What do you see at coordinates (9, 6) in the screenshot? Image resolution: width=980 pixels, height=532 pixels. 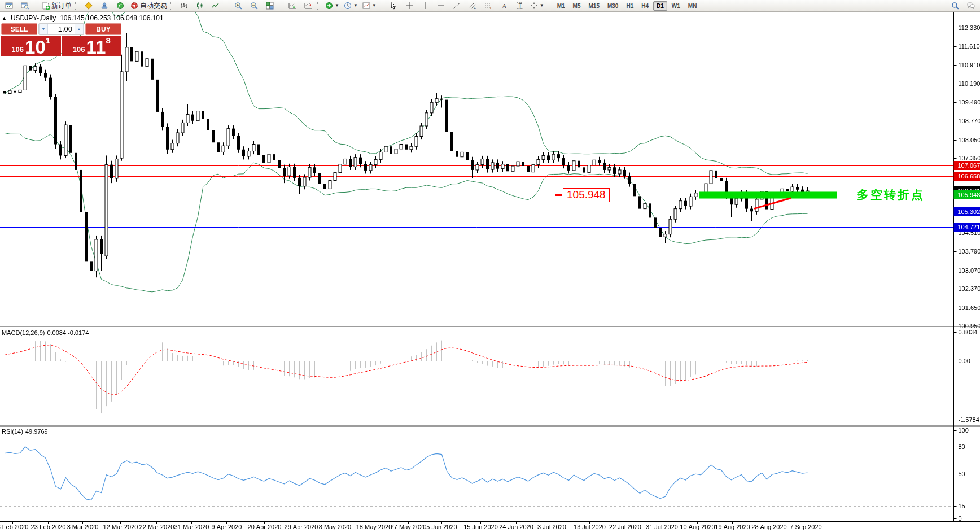 I see `new-chart-icon` at bounding box center [9, 6].